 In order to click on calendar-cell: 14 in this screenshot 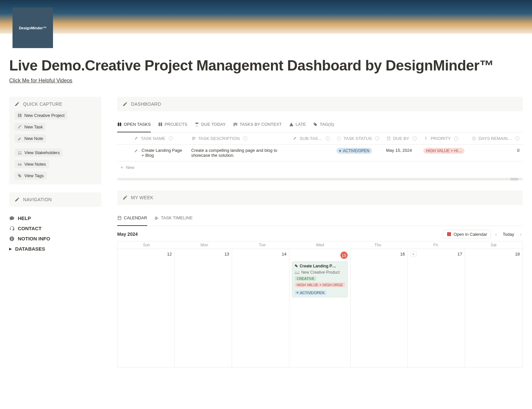, I will do `click(261, 308)`.